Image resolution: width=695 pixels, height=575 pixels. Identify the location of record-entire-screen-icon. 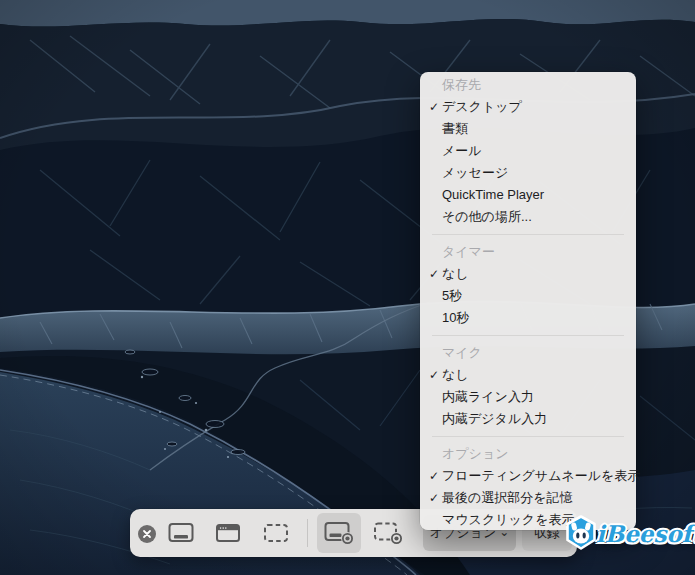
(339, 533).